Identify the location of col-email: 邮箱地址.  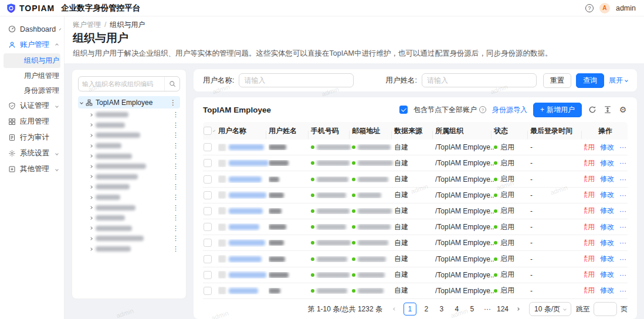
(373, 131).